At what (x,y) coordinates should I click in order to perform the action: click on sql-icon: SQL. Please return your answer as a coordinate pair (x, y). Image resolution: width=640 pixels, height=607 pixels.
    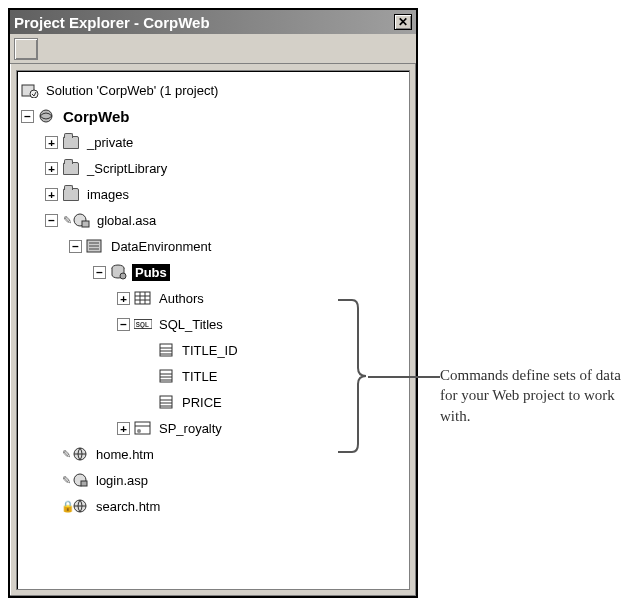
    Looking at the image, I should click on (143, 324).